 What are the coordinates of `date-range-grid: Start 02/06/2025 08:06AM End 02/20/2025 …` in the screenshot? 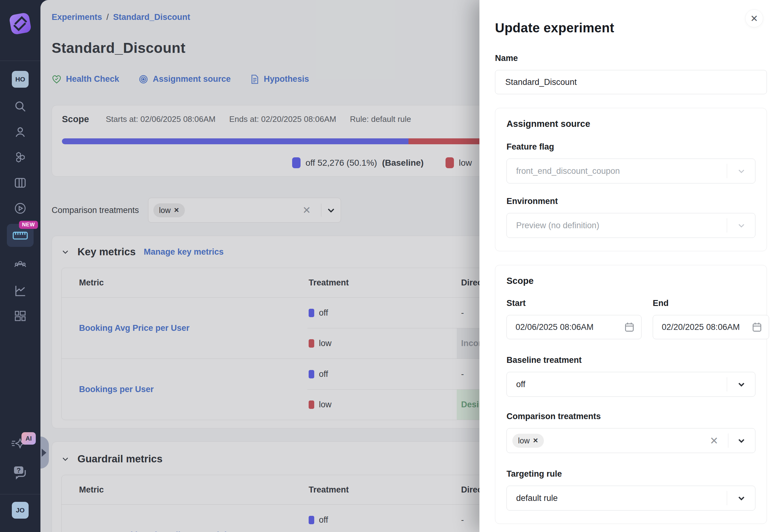 It's located at (638, 319).